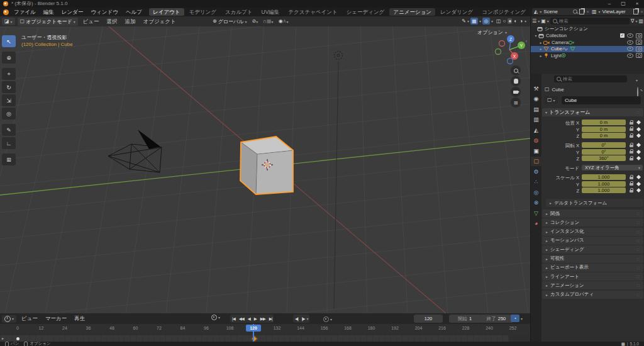 The height and width of the screenshot is (346, 644). Describe the element at coordinates (536, 151) in the screenshot. I see `properties-tab-collection: ▣` at that location.